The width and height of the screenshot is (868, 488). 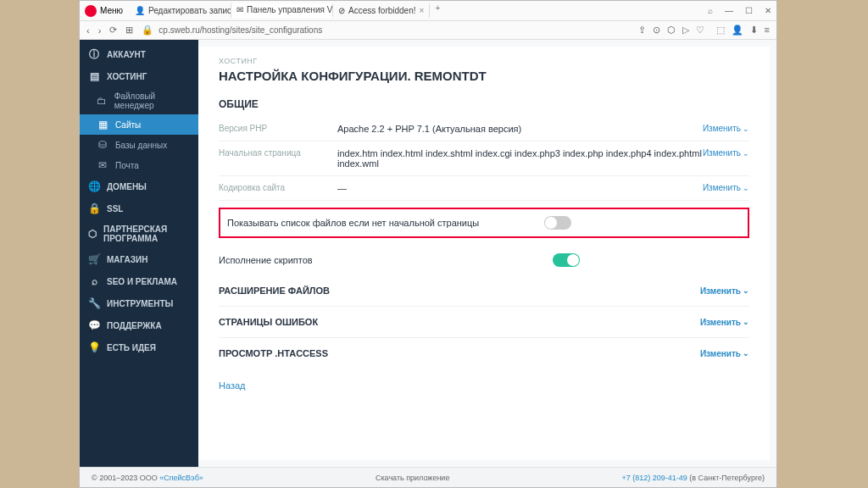 I want to click on footer-phone: +7 (812) 209-41-49 (в Санкт-Петербурге), so click(x=693, y=478).